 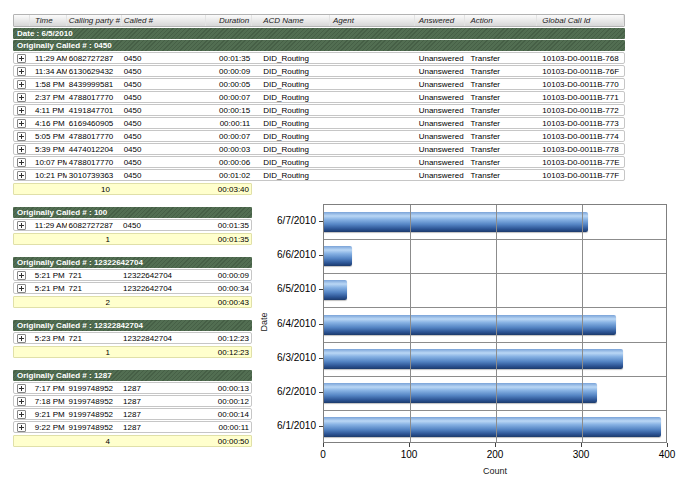 What do you see at coordinates (186, 189) in the screenshot?
I see `summary-total-duration: 00:03:40` at bounding box center [186, 189].